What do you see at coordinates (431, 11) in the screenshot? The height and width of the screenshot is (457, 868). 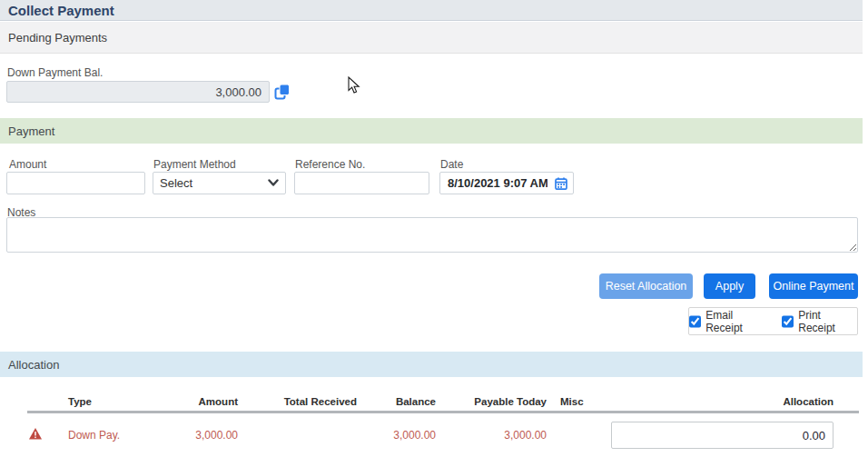 I see `title-bar: Collect Payment` at bounding box center [431, 11].